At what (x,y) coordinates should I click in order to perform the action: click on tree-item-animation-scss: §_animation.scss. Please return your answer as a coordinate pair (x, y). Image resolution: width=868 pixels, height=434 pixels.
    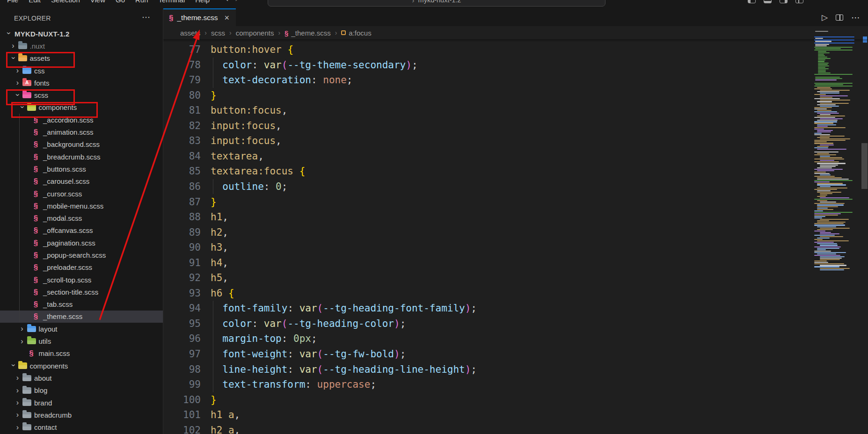
    Looking at the image, I should click on (81, 132).